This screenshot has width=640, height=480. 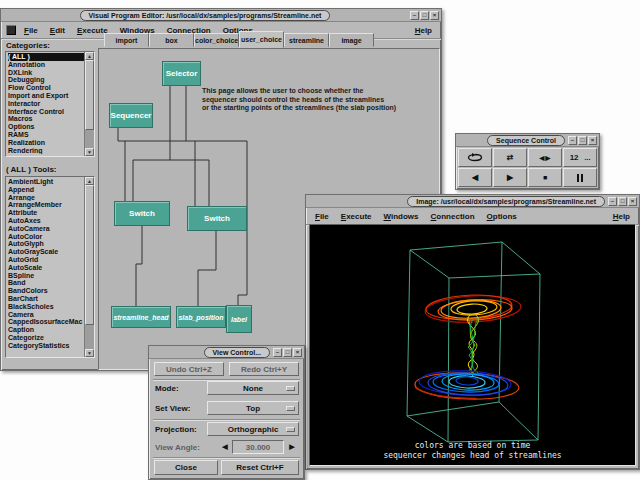 What do you see at coordinates (46, 244) in the screenshot?
I see `tool-item: AutoGlyph` at bounding box center [46, 244].